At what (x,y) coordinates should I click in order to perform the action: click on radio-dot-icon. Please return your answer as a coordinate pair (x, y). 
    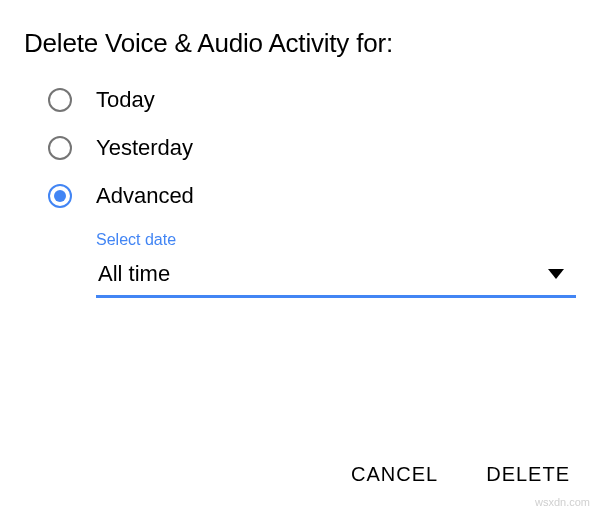
    Looking at the image, I should click on (60, 196).